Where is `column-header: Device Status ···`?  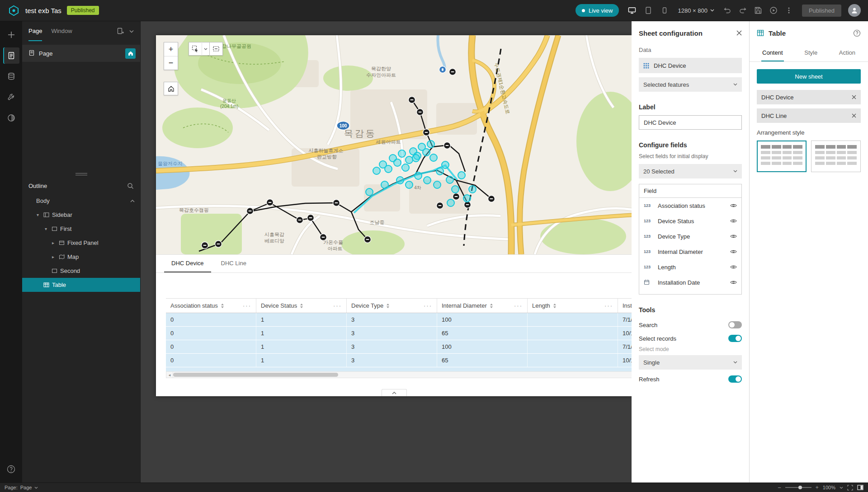
column-header: Device Status ··· is located at coordinates (302, 305).